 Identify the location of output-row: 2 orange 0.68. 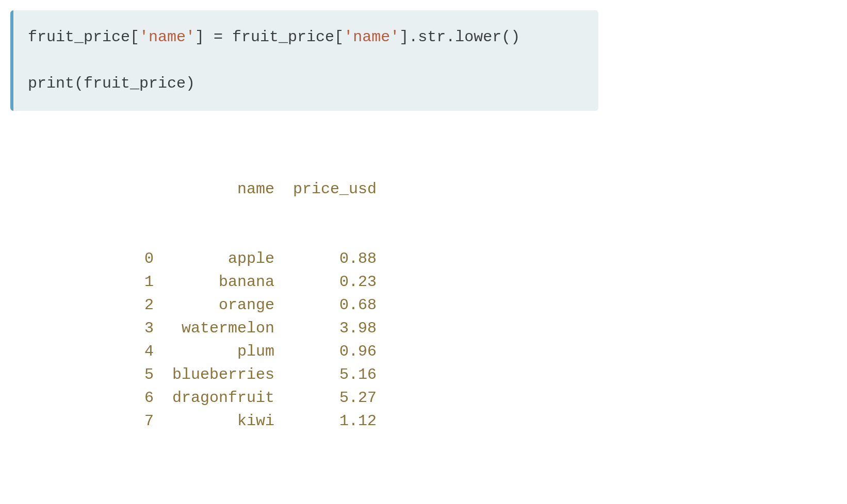
(491, 305).